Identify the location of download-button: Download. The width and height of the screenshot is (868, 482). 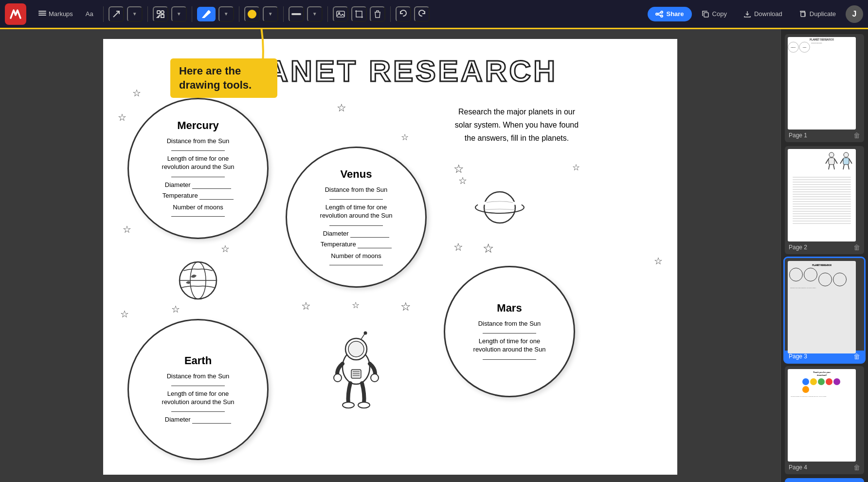
(763, 14).